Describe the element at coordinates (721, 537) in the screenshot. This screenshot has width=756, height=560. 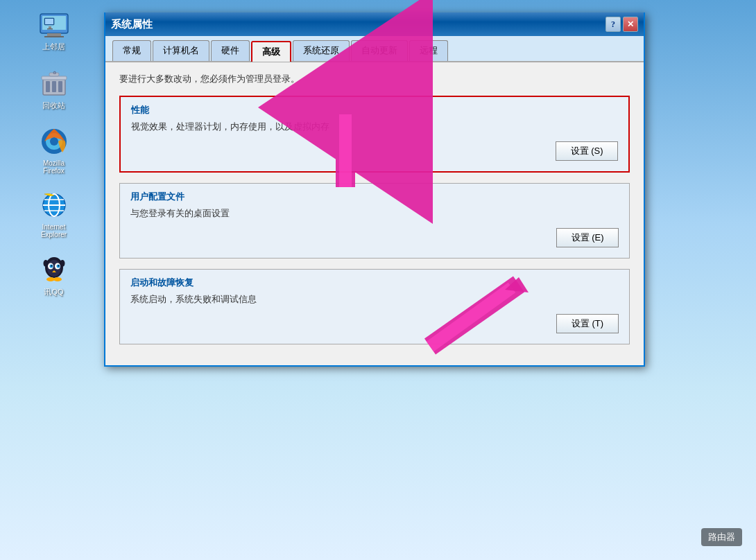
I see `watermark: 路由器` at that location.